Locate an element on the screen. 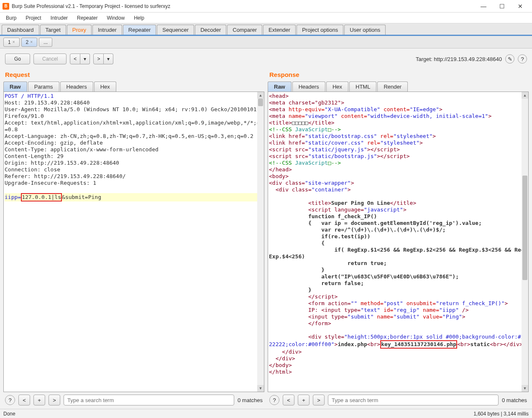 This screenshot has height=418, width=532. response-tab-html: HTML is located at coordinates (363, 87).